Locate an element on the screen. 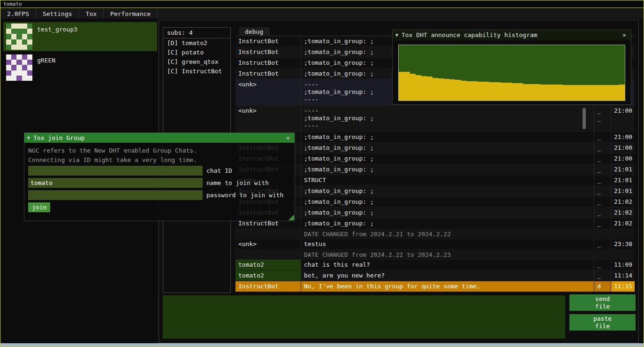  member-list-item: [C] InstructBot is located at coordinates (197, 71).